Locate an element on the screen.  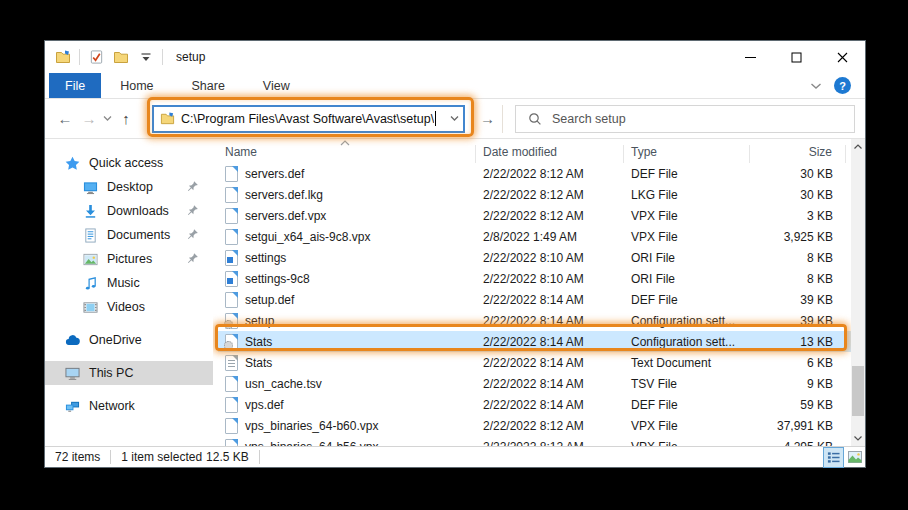
search-icon is located at coordinates (535, 119).